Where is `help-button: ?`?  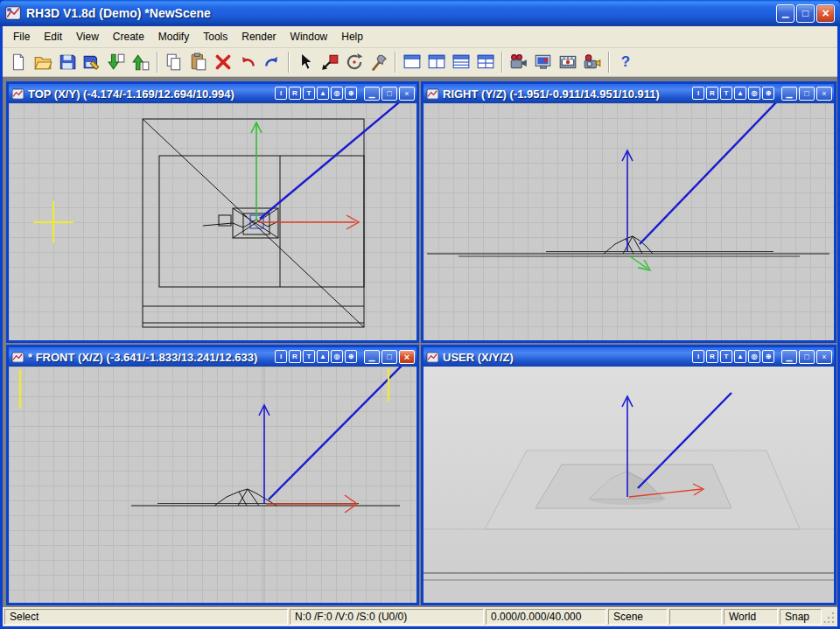
help-button: ? is located at coordinates (626, 62).